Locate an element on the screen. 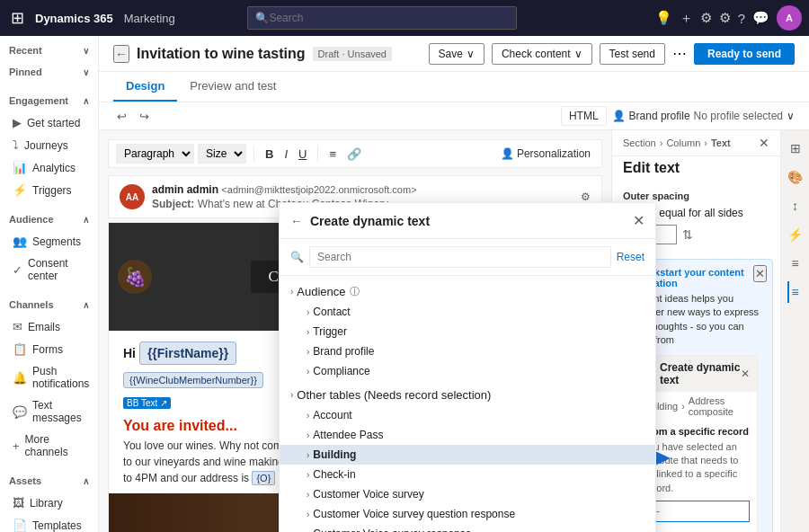 Image resolution: width=809 pixels, height=532 pixels. tree-child-cv-survey: › Customer Voice survey is located at coordinates (467, 494).